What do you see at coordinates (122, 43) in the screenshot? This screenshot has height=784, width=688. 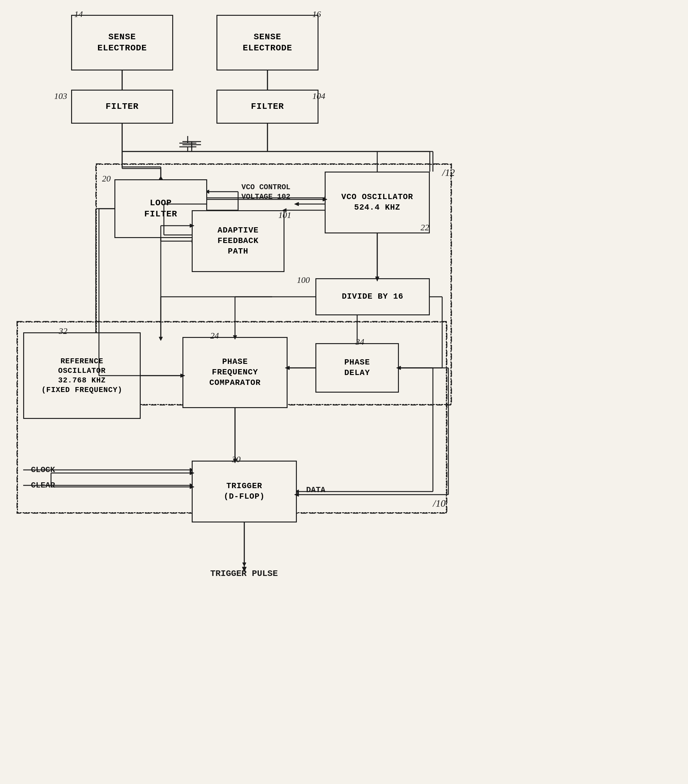 I see `sense-electrode-left-label: SENSE ELECTRODE` at bounding box center [122, 43].